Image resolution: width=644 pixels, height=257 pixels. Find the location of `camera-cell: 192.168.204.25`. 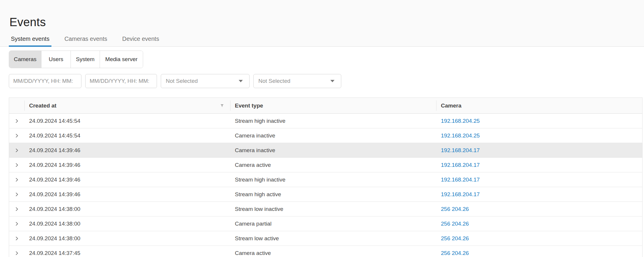

camera-cell: 192.168.204.25 is located at coordinates (539, 121).